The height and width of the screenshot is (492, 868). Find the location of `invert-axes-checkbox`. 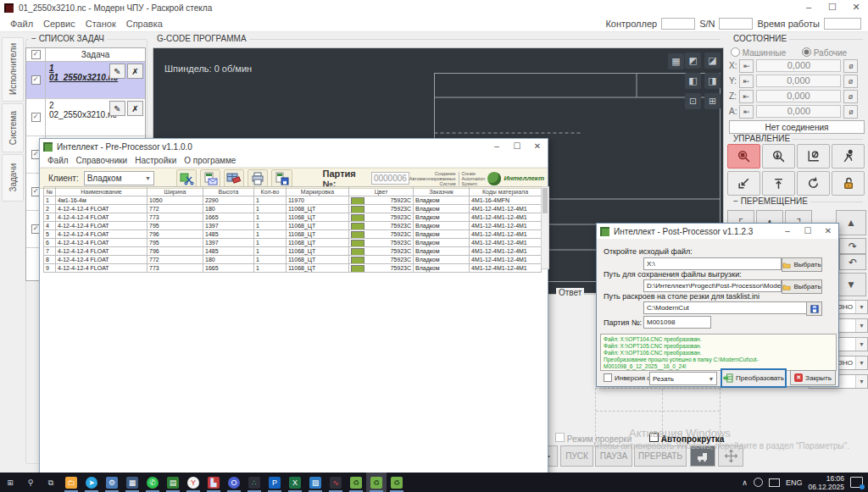

invert-axes-checkbox is located at coordinates (608, 378).